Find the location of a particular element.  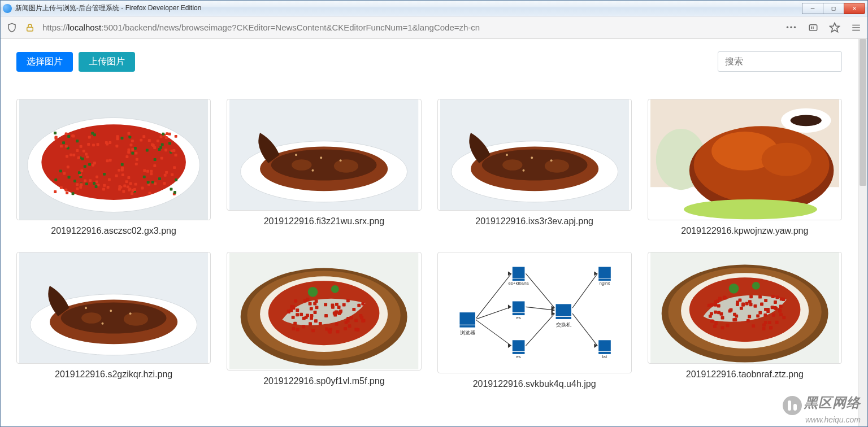

url-display: https://localhost:5001/backend/news/brow… is located at coordinates (411, 27).